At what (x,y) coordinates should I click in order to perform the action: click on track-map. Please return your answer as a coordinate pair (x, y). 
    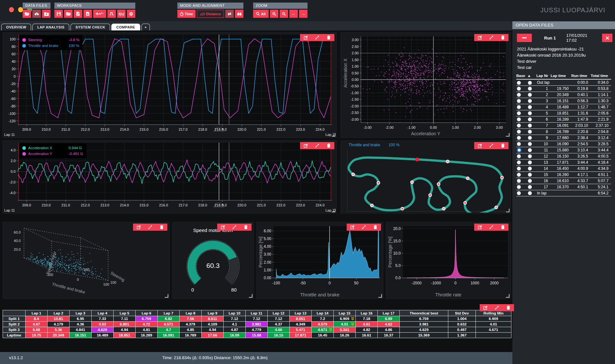
    Looking at the image, I should click on (426, 180).